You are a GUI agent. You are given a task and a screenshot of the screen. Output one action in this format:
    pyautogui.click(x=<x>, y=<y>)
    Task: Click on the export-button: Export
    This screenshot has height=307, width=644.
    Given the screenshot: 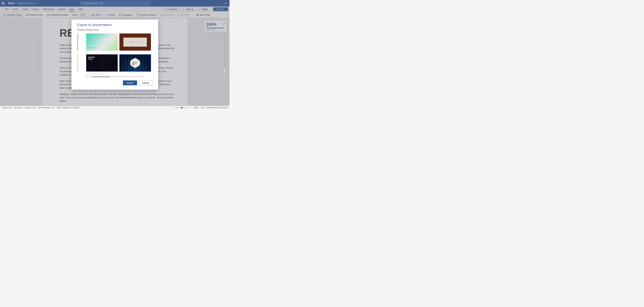 What is the action you would take?
    pyautogui.click(x=130, y=83)
    